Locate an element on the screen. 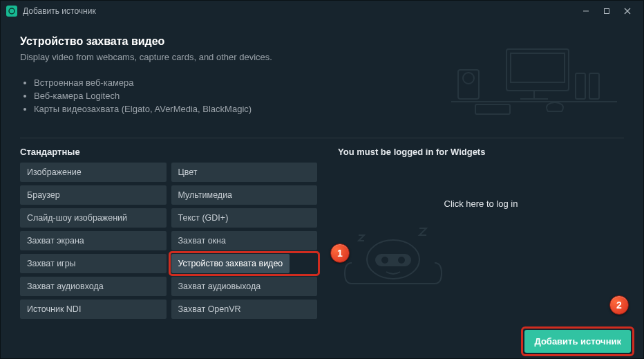 This screenshot has height=359, width=644. source-option: Захват игры is located at coordinates (93, 264).